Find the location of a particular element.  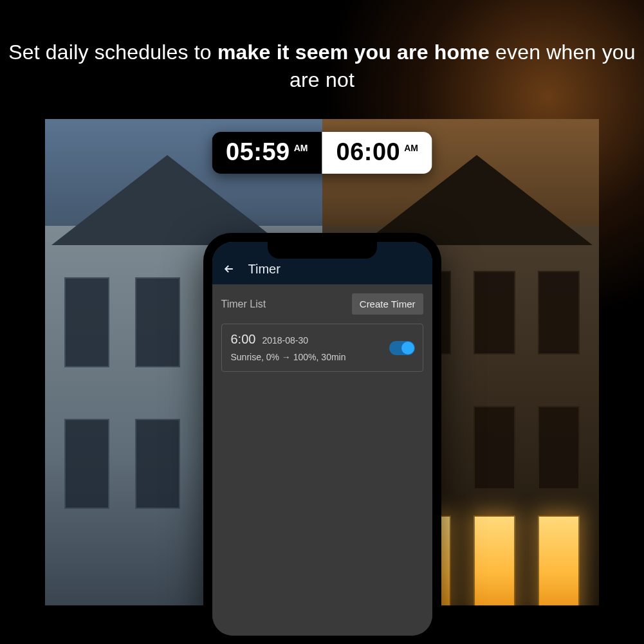

arrow-left-icon is located at coordinates (229, 269).